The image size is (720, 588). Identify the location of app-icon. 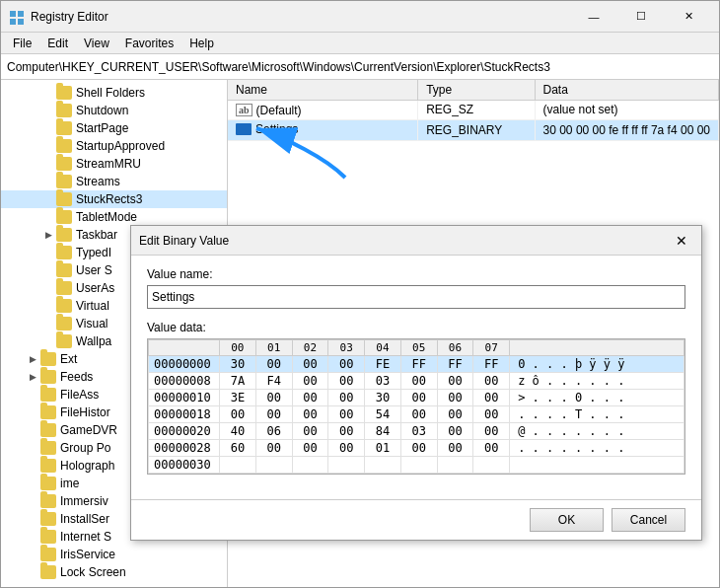
(17, 17).